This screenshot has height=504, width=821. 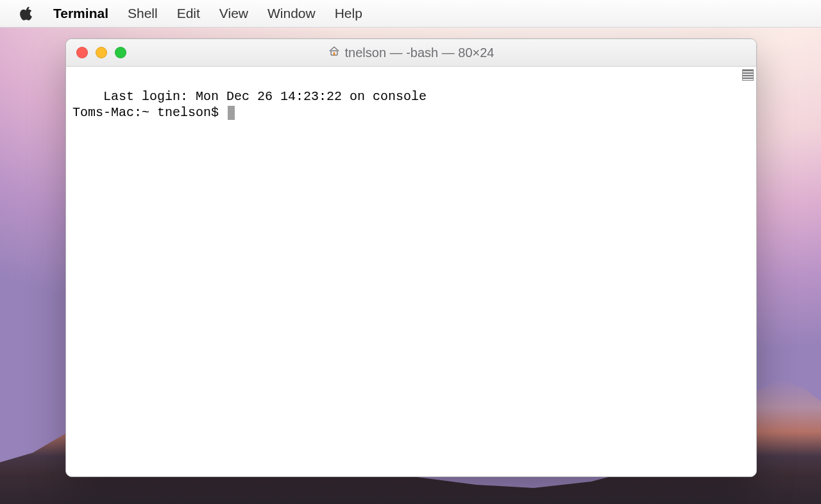 What do you see at coordinates (291, 13) in the screenshot?
I see `menu-window: Window` at bounding box center [291, 13].